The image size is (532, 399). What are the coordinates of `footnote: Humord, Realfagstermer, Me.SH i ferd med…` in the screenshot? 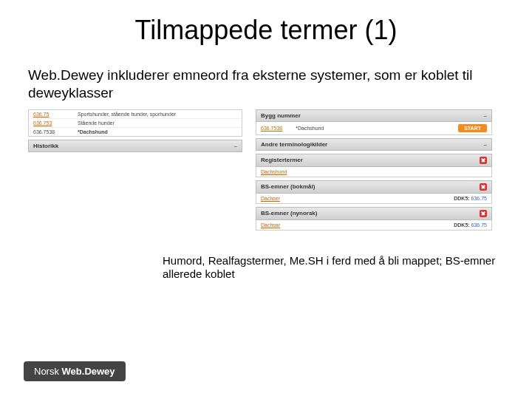 It's located at (333, 268).